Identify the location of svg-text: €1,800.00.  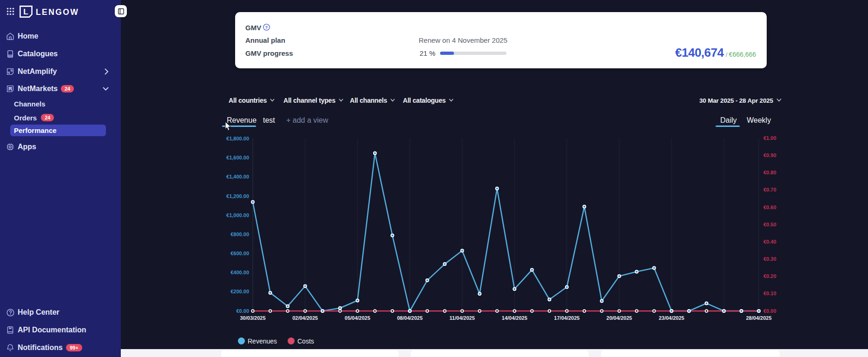
(238, 139).